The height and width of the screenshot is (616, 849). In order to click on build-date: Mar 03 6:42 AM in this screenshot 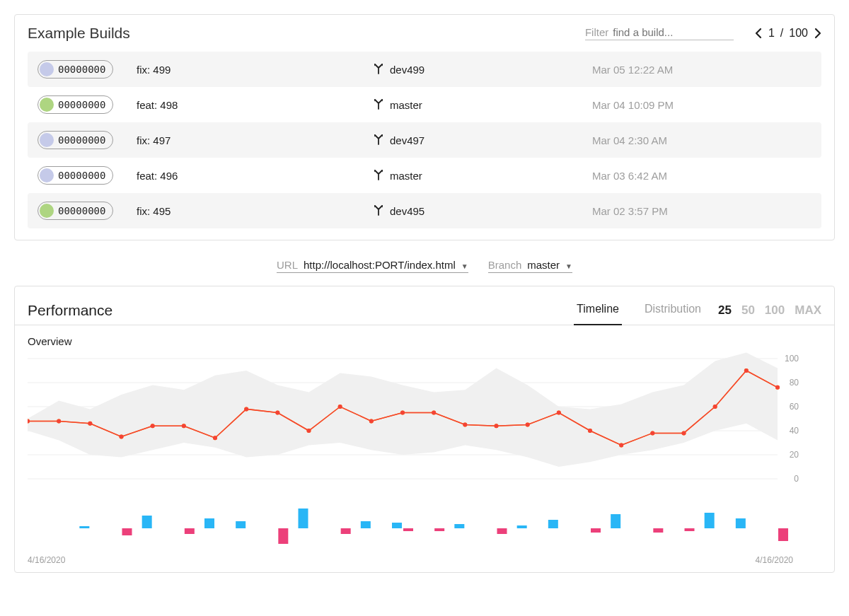, I will do `click(702, 175)`.